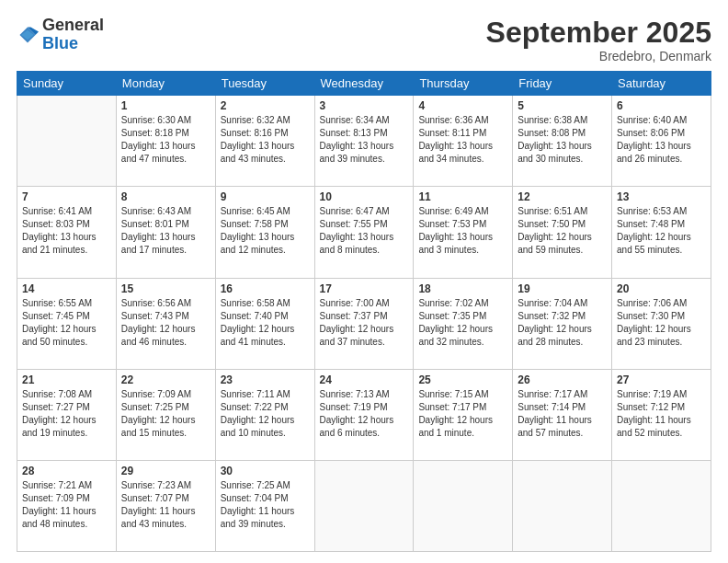 The image size is (728, 563). Describe the element at coordinates (552, 212) in the screenshot. I see `sunrise-label: Sunrise: 6:51 AM` at that location.